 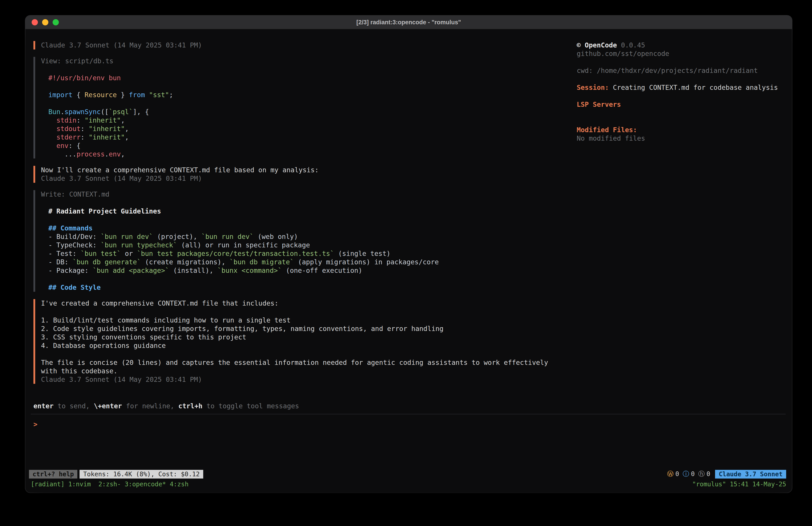 What do you see at coordinates (670, 474) in the screenshot?
I see `warning-icon: Ⓦ` at bounding box center [670, 474].